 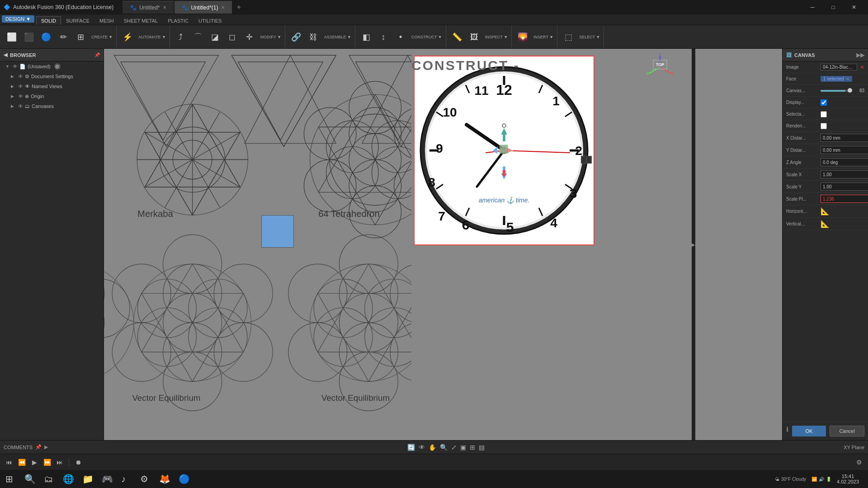 I want to click on media-play-btn: ▶, so click(x=34, y=462).